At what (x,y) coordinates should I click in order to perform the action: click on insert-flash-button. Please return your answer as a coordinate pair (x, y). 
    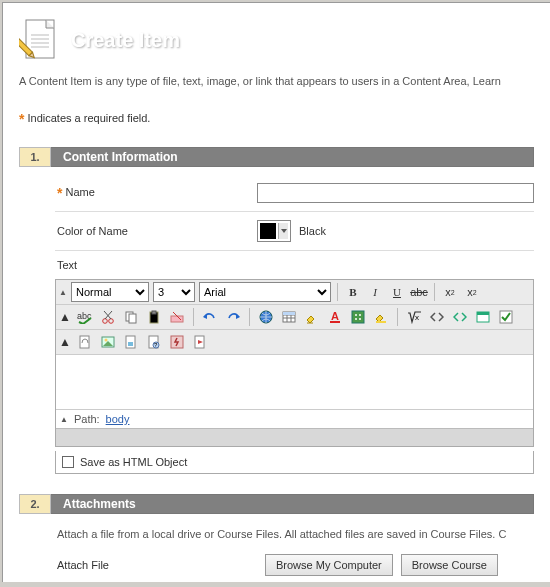
    Looking at the image, I should click on (177, 342).